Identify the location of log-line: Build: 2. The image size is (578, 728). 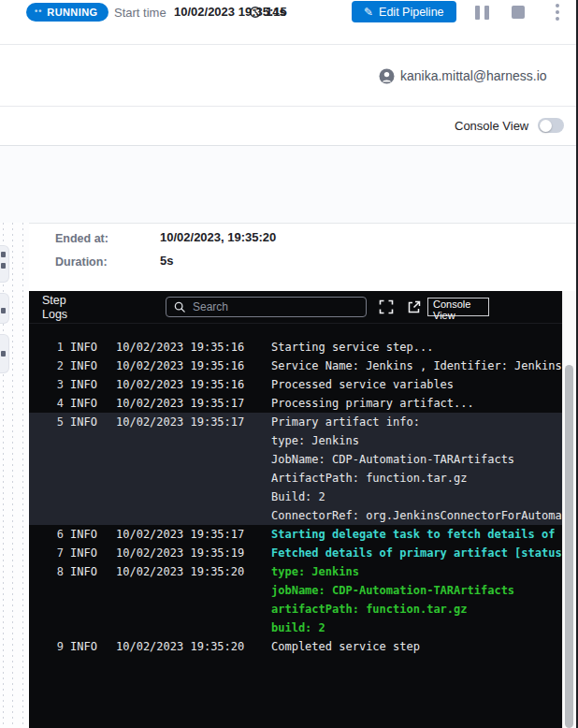
(296, 497).